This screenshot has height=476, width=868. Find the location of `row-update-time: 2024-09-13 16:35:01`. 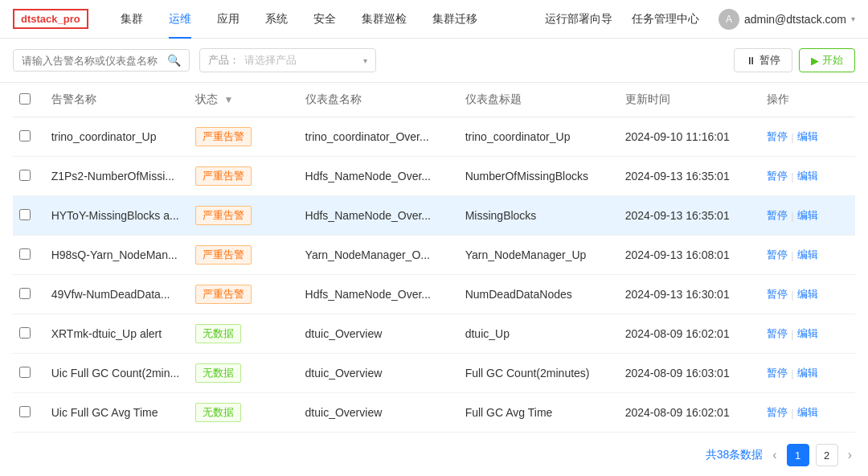

row-update-time: 2024-09-13 16:35:01 is located at coordinates (690, 177).